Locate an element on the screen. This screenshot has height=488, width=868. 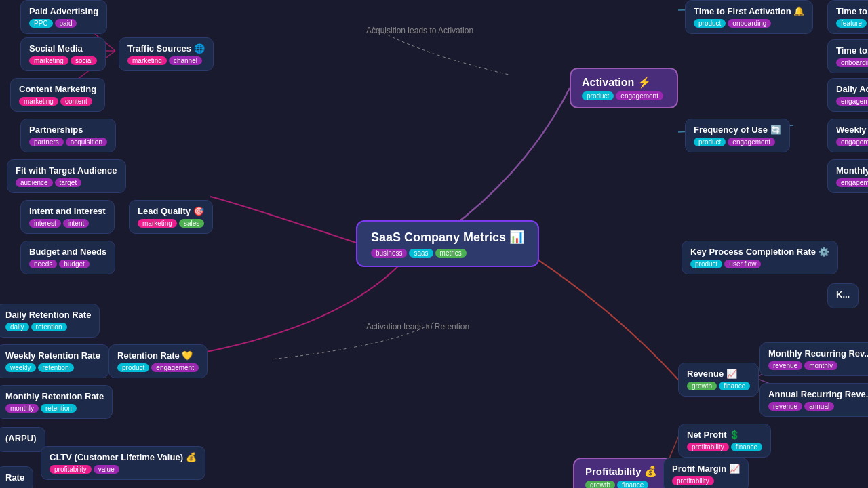
node-retention-rate: Retention Rate 💛 product engagement is located at coordinates (158, 361).